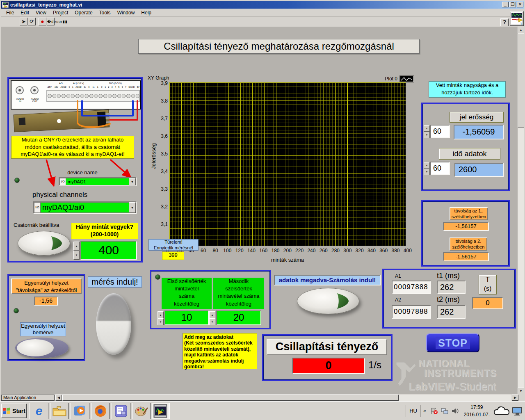 The image size is (525, 420). I want to click on equilibrium-measured-switch, so click(42, 348).